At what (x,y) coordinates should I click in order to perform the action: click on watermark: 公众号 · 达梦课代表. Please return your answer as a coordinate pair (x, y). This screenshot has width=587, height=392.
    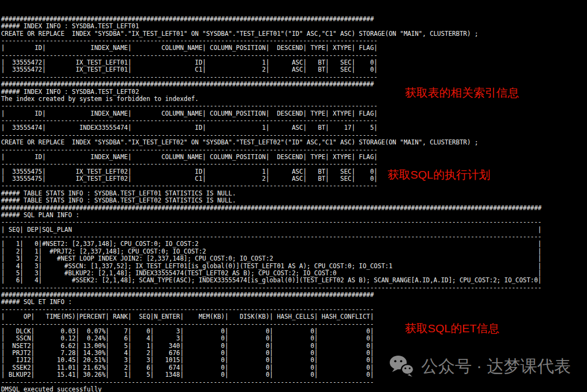
    Looking at the image, I should click on (480, 366).